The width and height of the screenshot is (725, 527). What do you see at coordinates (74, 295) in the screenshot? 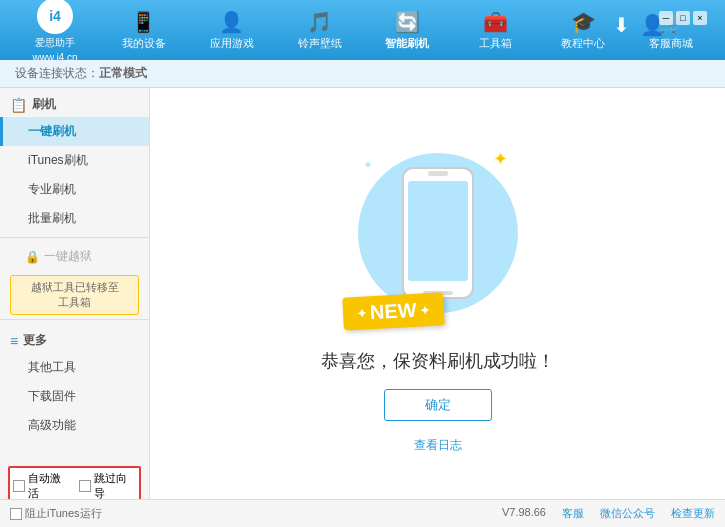
I see `sidebar-notice: 越狱工具已转移至工具箱` at bounding box center [74, 295].